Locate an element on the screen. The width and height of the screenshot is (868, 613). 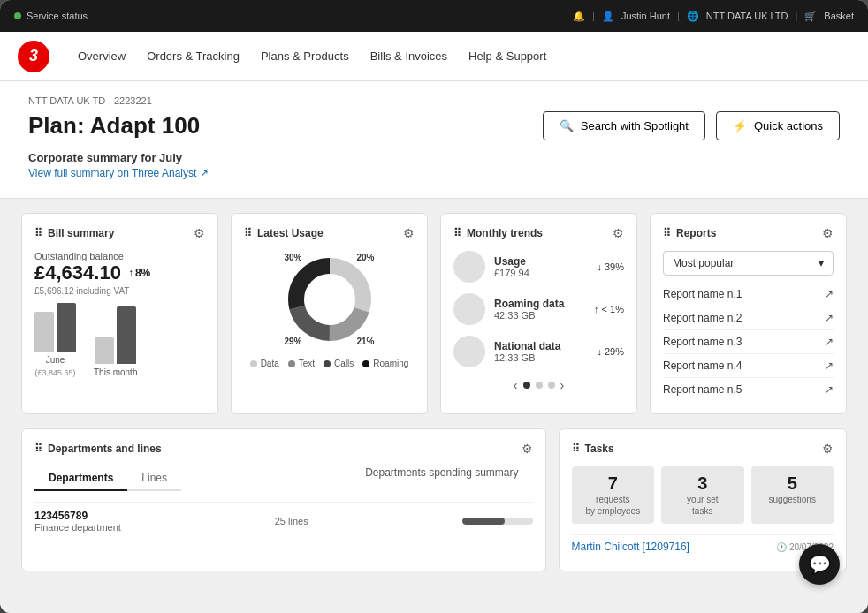
trend-circle-roaming is located at coordinates (469, 309).